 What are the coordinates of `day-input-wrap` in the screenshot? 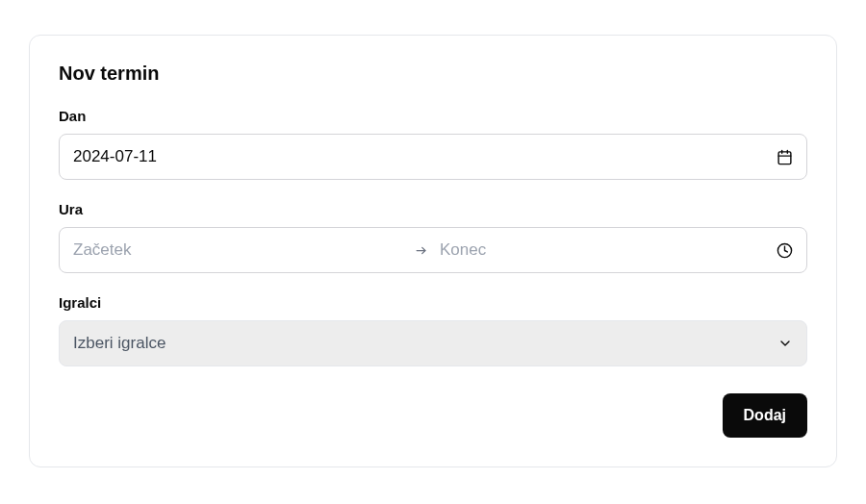 It's located at (433, 157).